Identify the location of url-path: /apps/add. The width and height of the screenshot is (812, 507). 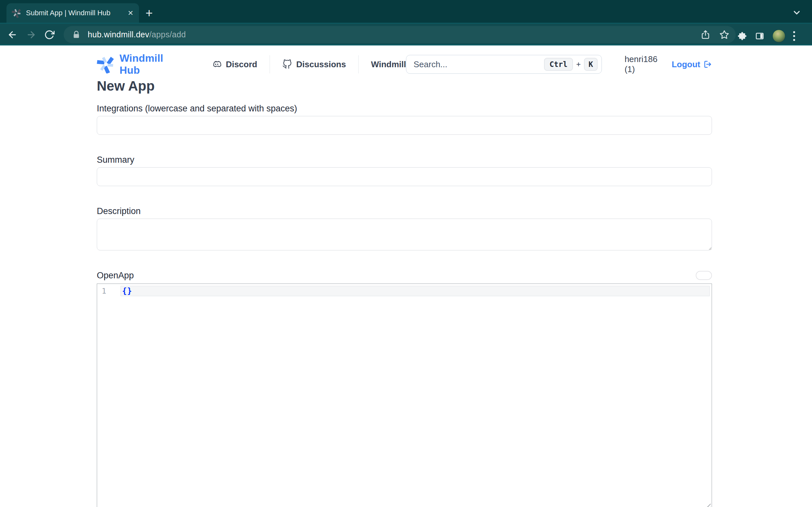
(168, 34).